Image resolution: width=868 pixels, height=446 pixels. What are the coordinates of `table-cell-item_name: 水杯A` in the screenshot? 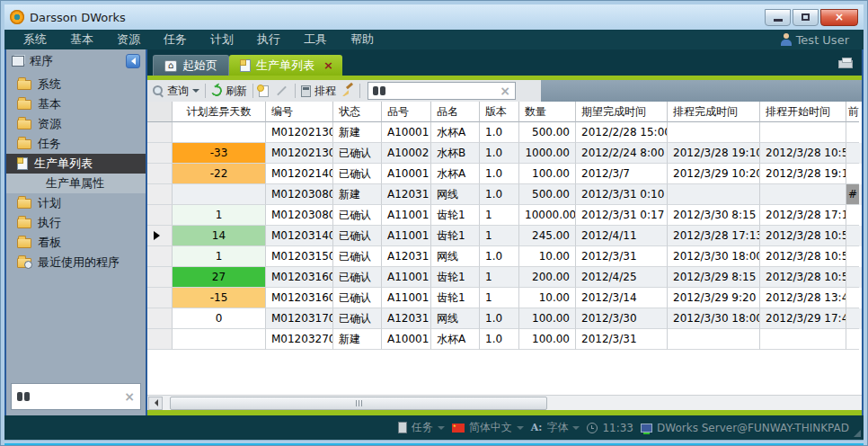 It's located at (456, 174).